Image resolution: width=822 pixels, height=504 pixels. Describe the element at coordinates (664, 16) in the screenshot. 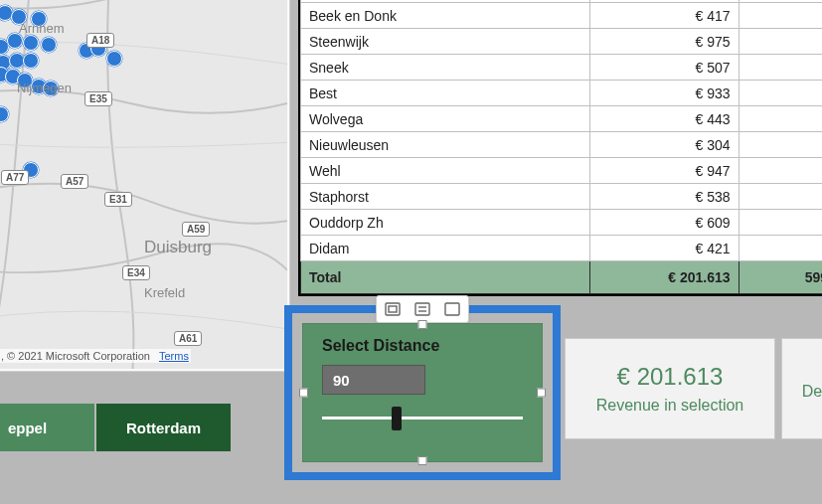

I see `row-amount: € 417` at that location.